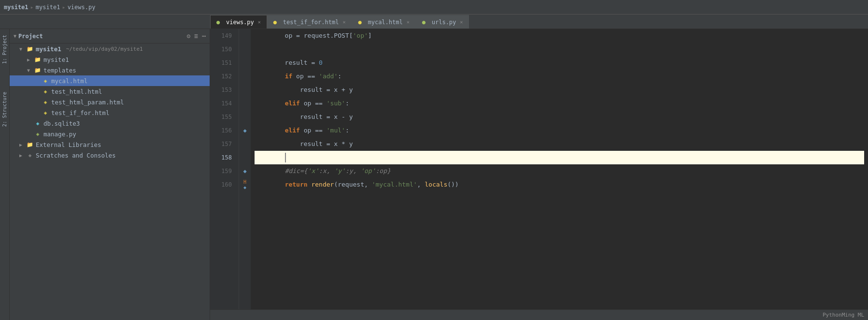  Describe the element at coordinates (80, 113) in the screenshot. I see `tree-label-test-if-for: test_if_for.html` at that location.